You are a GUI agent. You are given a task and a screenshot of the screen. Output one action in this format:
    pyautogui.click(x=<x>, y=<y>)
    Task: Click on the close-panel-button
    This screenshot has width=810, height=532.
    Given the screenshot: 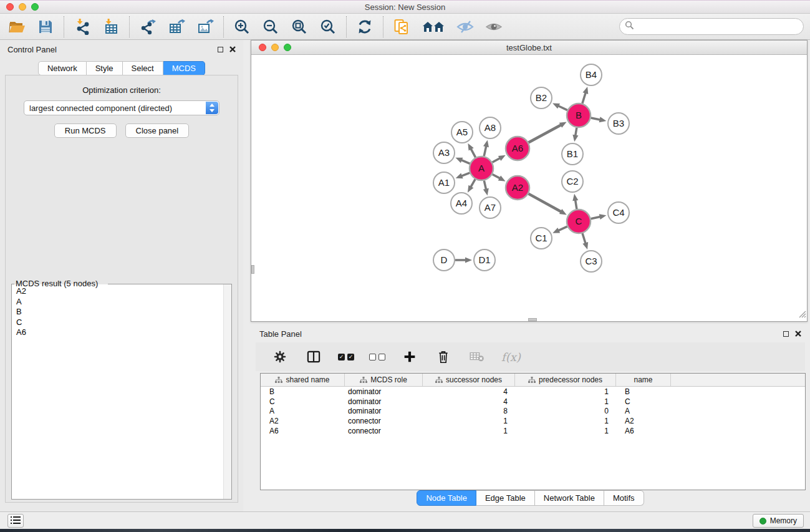 What is the action you would take?
    pyautogui.click(x=233, y=49)
    